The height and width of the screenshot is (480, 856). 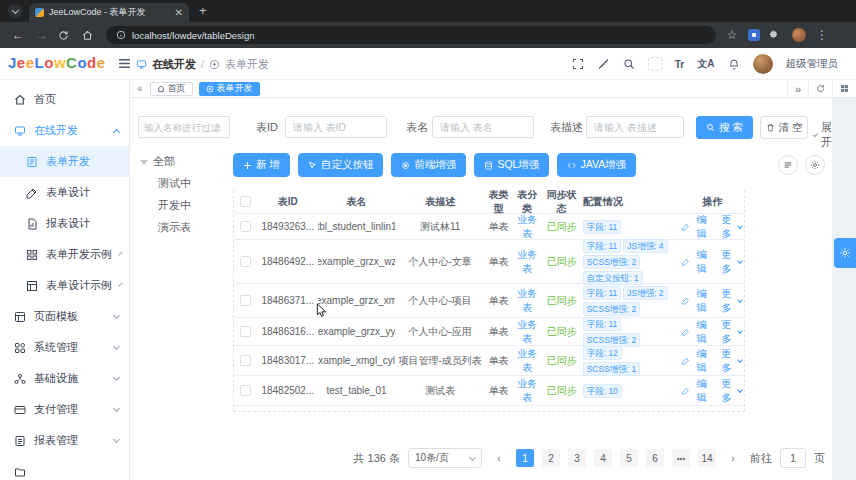 I want to click on tab-form-dev: 表单开发, so click(x=230, y=89).